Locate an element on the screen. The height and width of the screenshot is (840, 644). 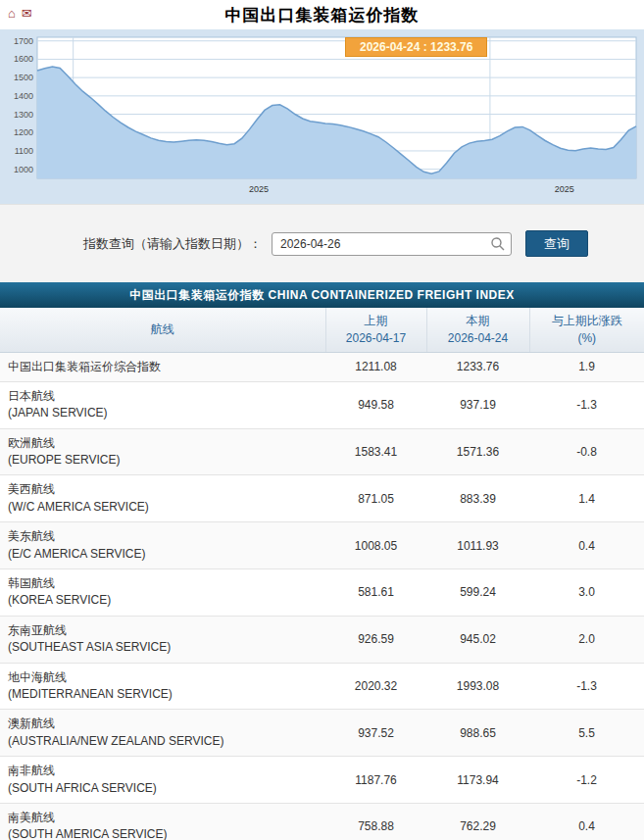
svg-text: 1300 is located at coordinates (24, 115).